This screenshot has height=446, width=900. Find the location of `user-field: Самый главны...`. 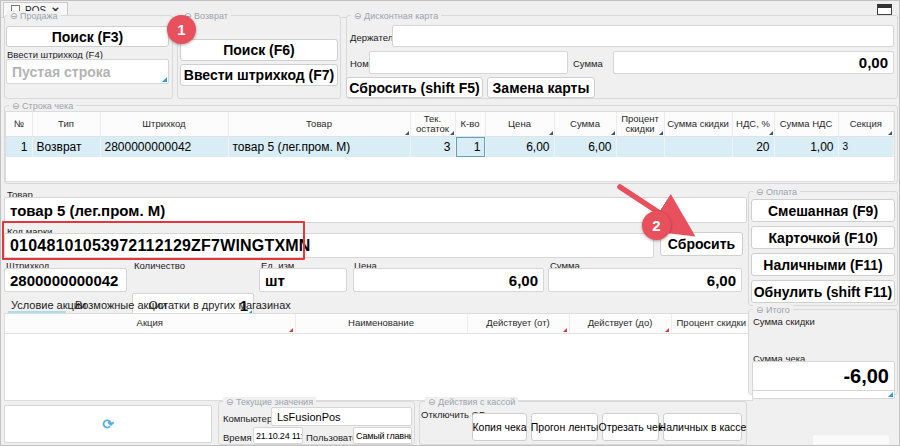

user-field: Самый главны... is located at coordinates (382, 436).